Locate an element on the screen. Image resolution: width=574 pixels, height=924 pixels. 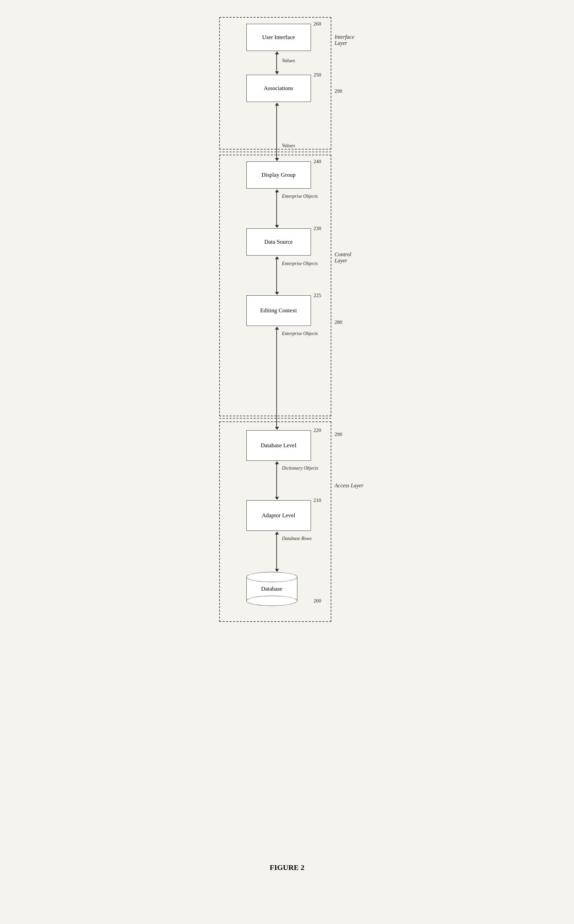
arrow-down-to-assoc is located at coordinates (277, 73).